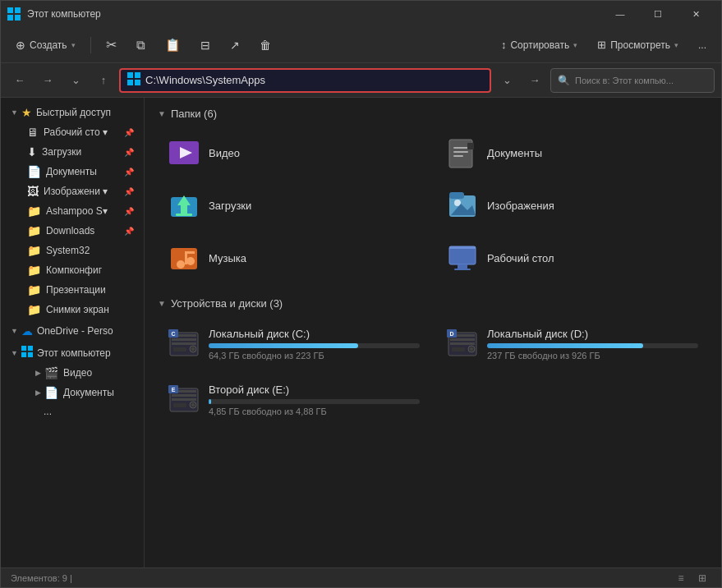 The image size is (722, 588). Describe the element at coordinates (72, 310) in the screenshot. I see `sidebar-item-screenshots: 📁 Снимки экран` at that location.